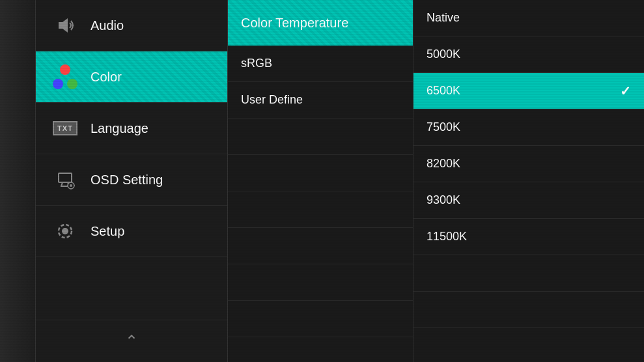  What do you see at coordinates (529, 55) in the screenshot?
I see `right-item-5000k: 5000K` at bounding box center [529, 55].